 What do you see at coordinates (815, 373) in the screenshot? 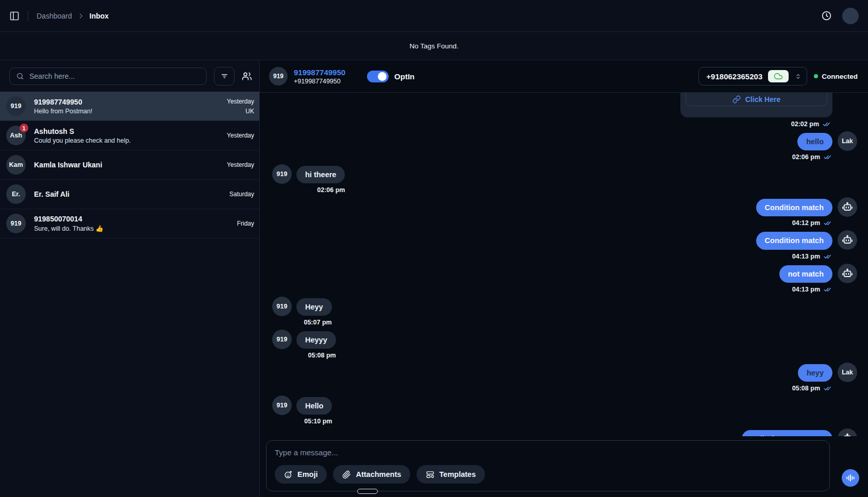
I see `message-bubble: heyy` at bounding box center [815, 373].